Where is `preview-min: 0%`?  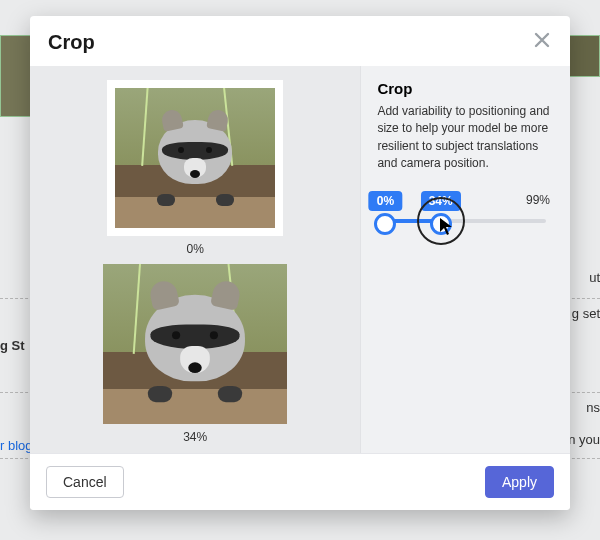 preview-min: 0% is located at coordinates (195, 168).